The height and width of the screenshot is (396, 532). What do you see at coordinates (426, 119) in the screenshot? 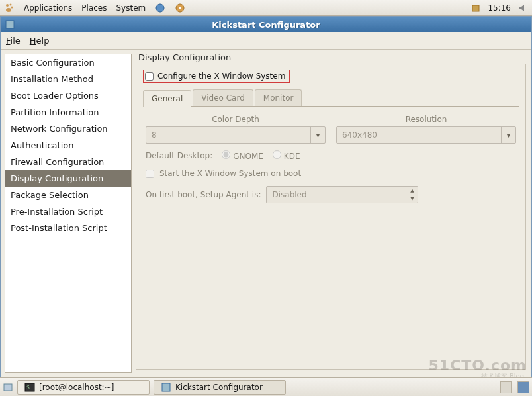
I see `resolution-label: Resolution` at bounding box center [426, 119].